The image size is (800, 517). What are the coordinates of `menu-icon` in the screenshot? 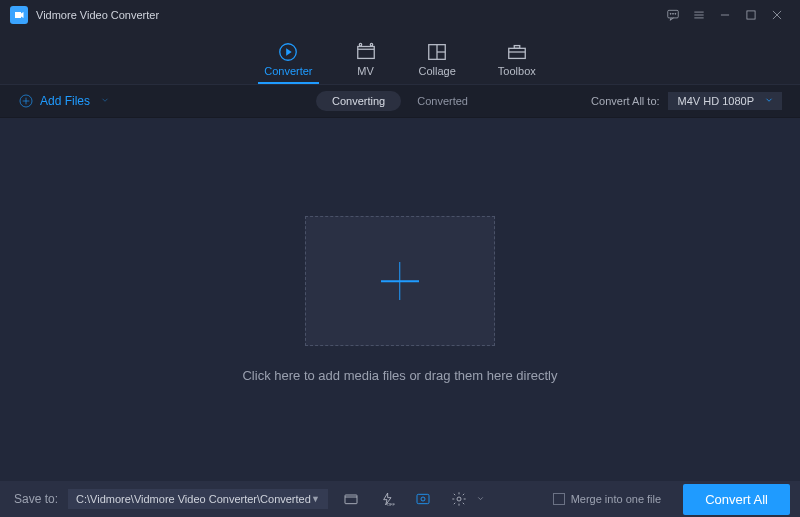 It's located at (699, 15).